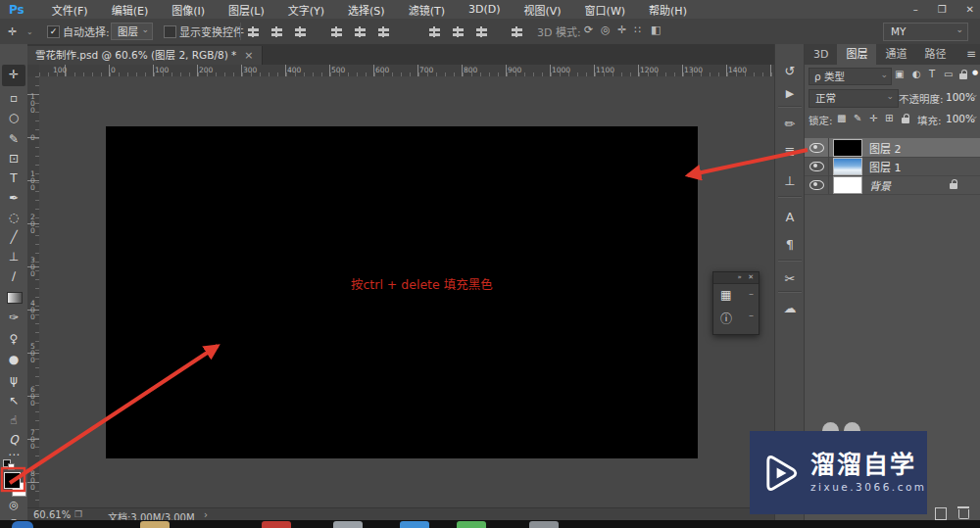 Image resolution: width=980 pixels, height=528 pixels. What do you see at coordinates (790, 278) in the screenshot?
I see `tool-presets-panel-icon: ✂` at bounding box center [790, 278].